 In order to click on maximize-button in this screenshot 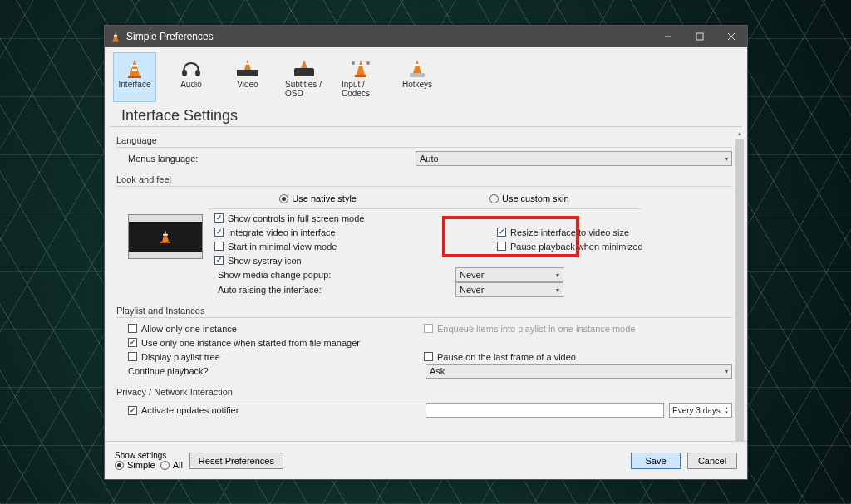, I will do `click(700, 37)`.